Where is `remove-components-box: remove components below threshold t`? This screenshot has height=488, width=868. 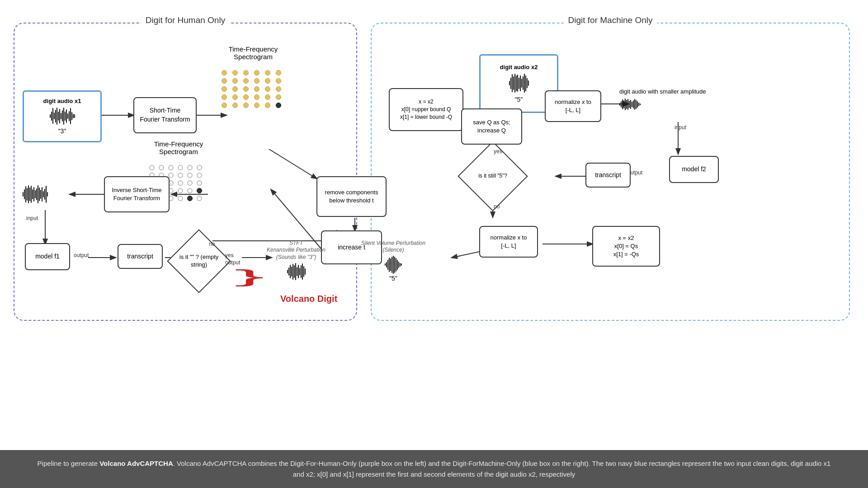 remove-components-box: remove components below threshold t is located at coordinates (352, 197).